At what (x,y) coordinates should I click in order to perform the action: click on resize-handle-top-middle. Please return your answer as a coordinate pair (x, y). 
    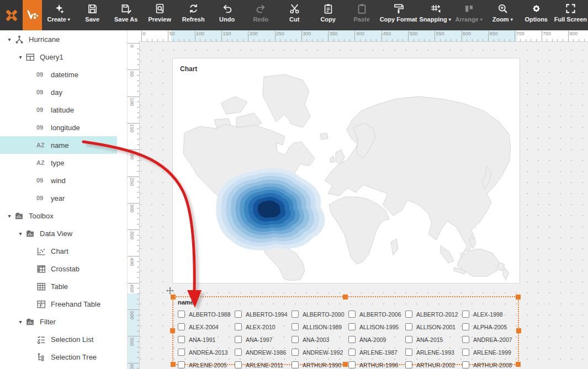
    Looking at the image, I should click on (346, 297).